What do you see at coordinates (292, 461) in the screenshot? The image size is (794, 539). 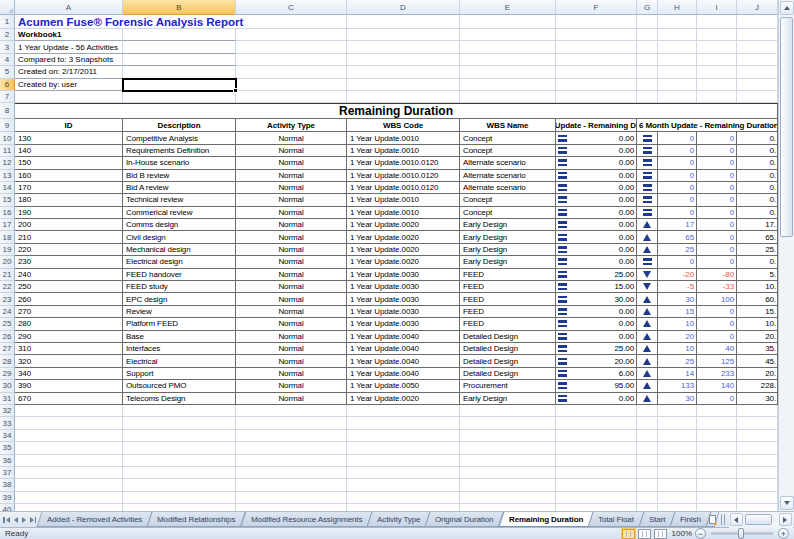 I see `cell-C36` at bounding box center [292, 461].